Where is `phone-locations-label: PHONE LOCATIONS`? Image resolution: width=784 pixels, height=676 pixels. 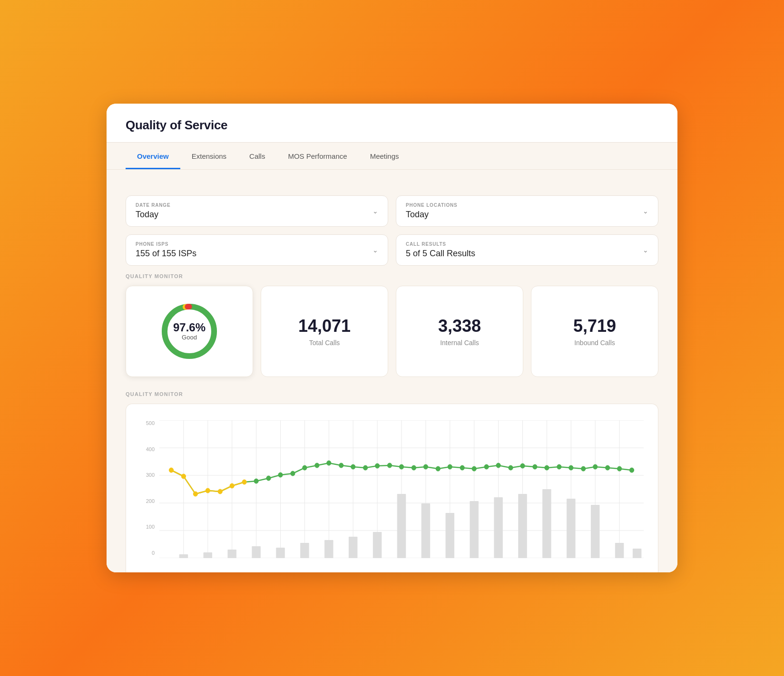
phone-locations-label: PHONE LOCATIONS is located at coordinates (431, 205).